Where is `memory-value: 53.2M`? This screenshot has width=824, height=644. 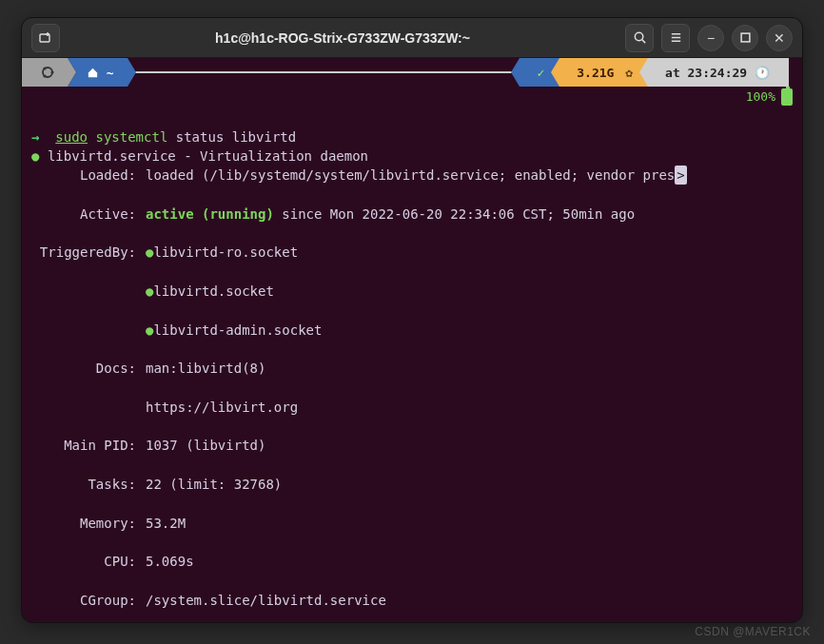
memory-value: 53.2M is located at coordinates (166, 523).